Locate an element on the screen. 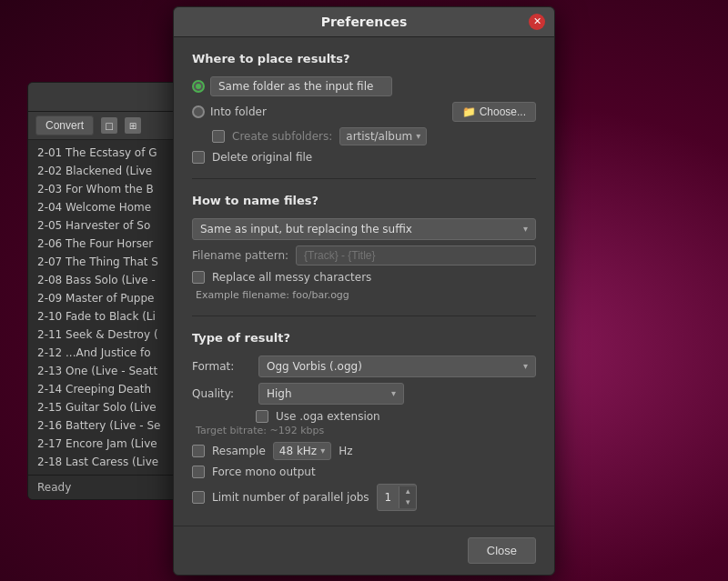 This screenshot has height=581, width=728. same-folder-row: Same folder as the input file is located at coordinates (364, 86).